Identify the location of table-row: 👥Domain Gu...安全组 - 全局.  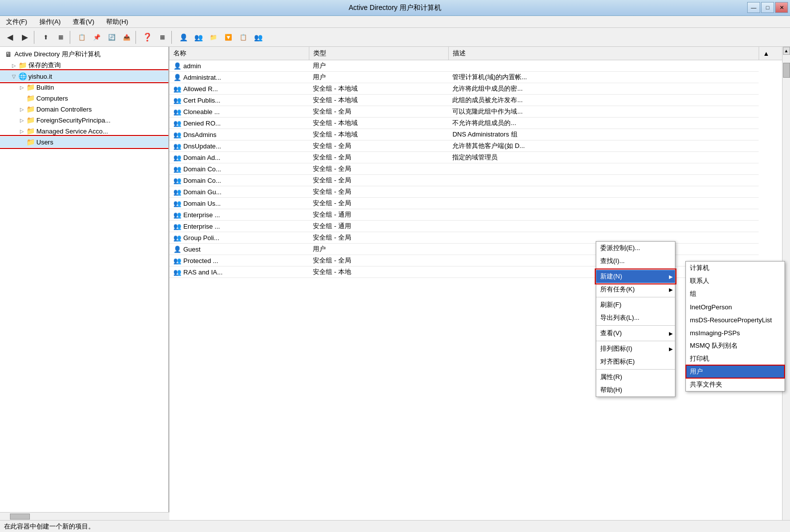
(480, 192).